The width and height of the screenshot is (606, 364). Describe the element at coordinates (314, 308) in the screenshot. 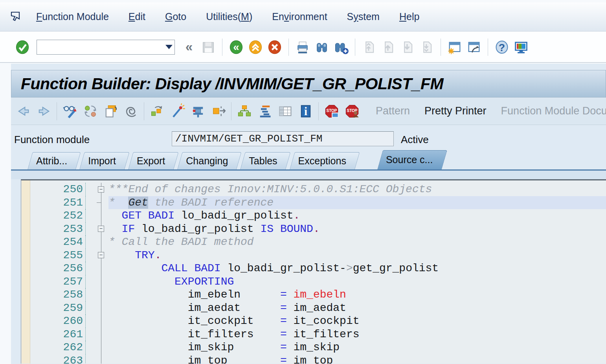

I see `code-line: 259 im_aedat = im_aedat` at that location.